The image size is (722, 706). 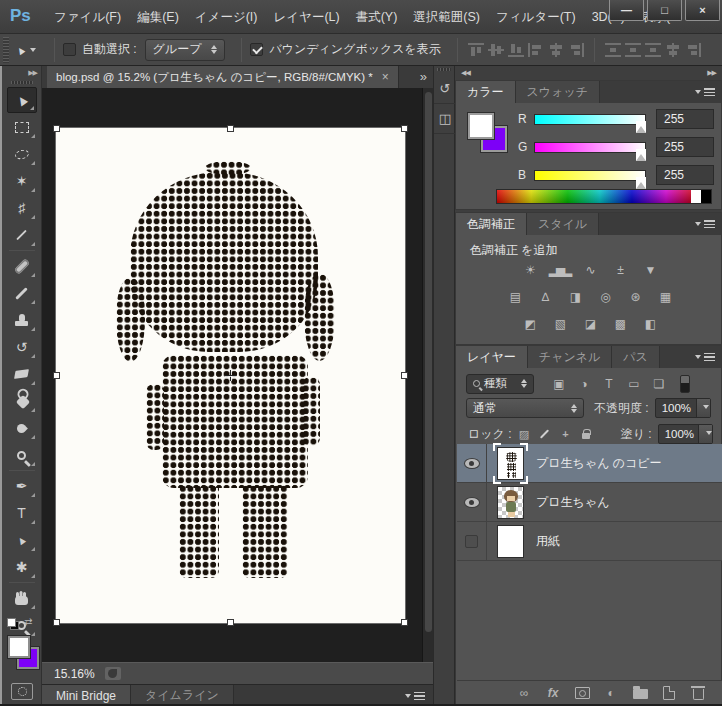 I want to click on maximize-button: □, so click(x=664, y=10).